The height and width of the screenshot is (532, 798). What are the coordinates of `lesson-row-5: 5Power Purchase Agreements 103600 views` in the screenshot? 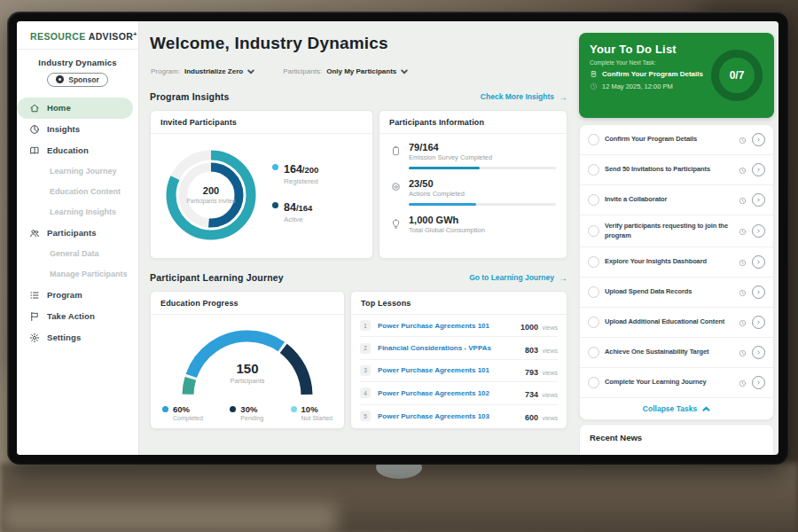 It's located at (459, 417).